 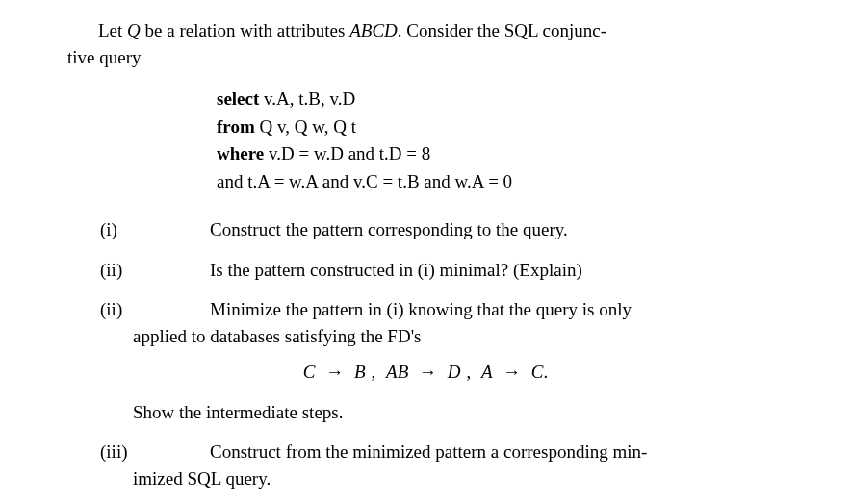 I want to click on fd-c: C, so click(x=310, y=371).